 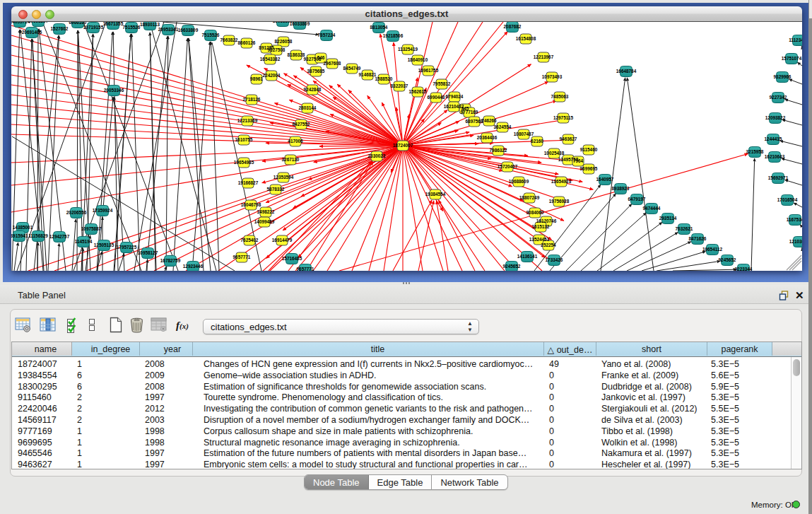 I want to click on svg-text: 8226058, so click(x=284, y=41).